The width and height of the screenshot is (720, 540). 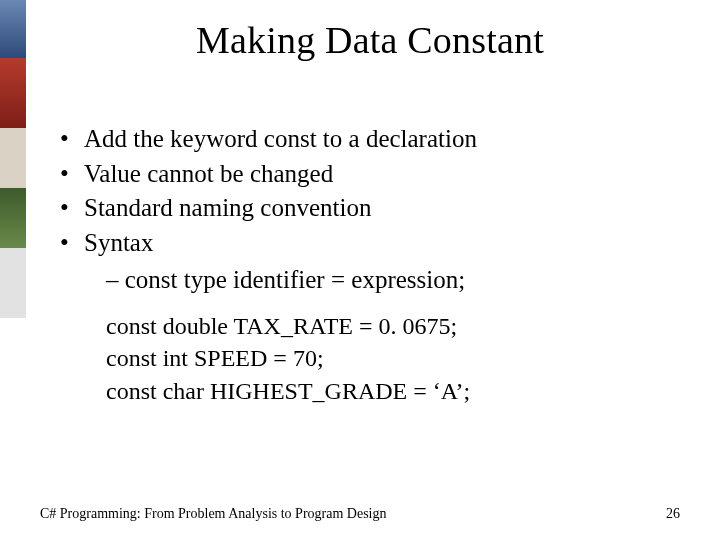 I want to click on code-example: const double TAX_RATE = 0. 0675; const i…, so click(x=393, y=358).